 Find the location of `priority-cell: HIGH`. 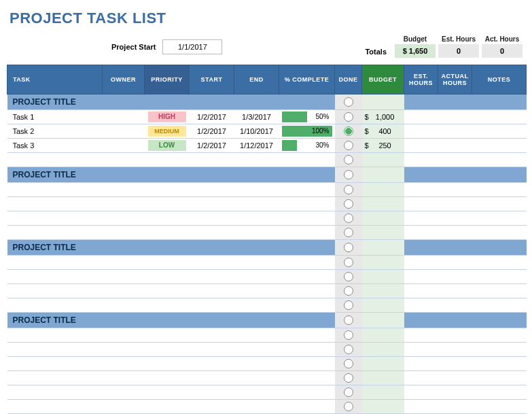

priority-cell: HIGH is located at coordinates (167, 117).